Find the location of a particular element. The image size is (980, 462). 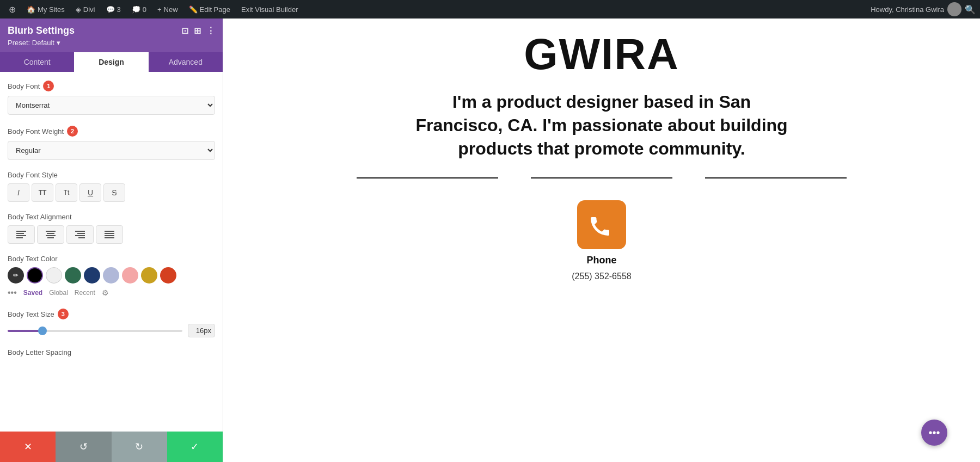

floating-action-btn: ••• is located at coordinates (934, 433).